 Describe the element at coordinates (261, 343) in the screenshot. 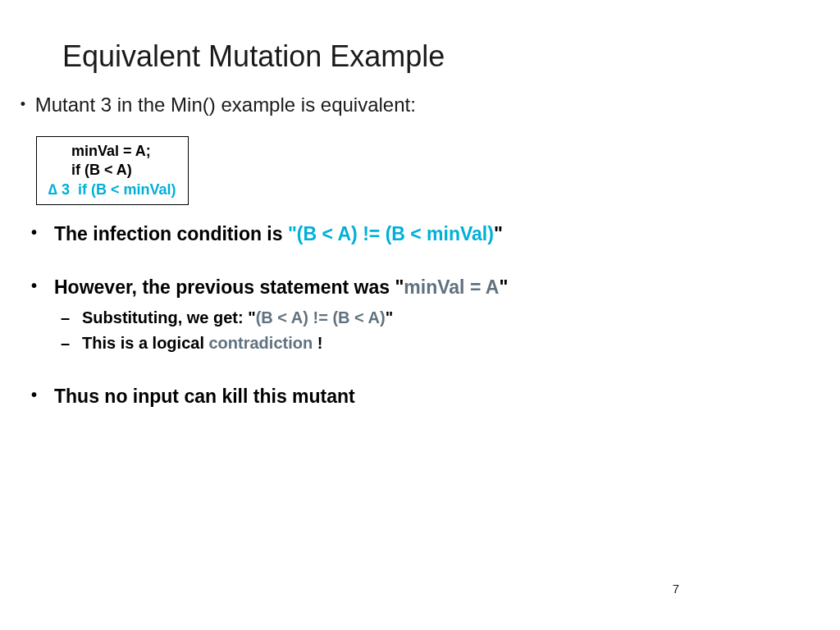

I see `sub2-highlight: contradiction` at that location.